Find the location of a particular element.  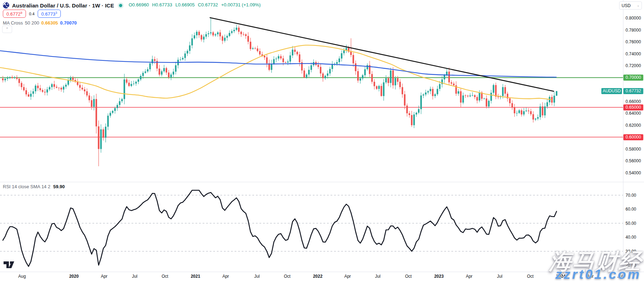

ma200-value: 0.70070 is located at coordinates (68, 23).